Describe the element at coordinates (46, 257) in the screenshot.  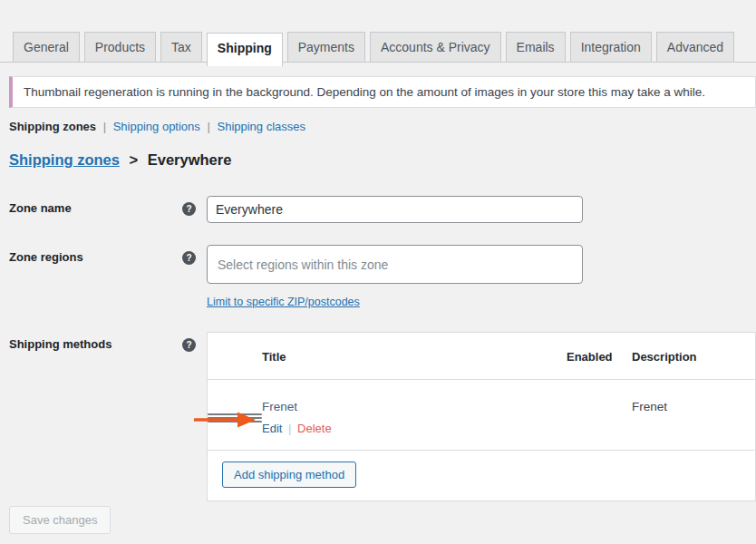
I see `zone-regions-label: Zone regions` at that location.